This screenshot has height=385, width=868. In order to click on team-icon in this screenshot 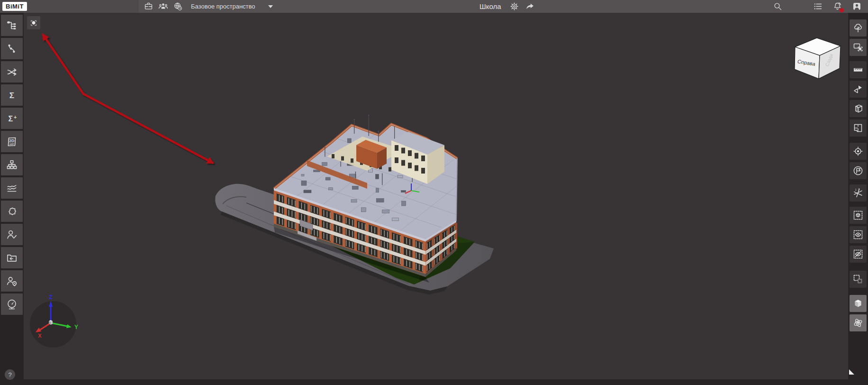, I will do `click(163, 7)`.